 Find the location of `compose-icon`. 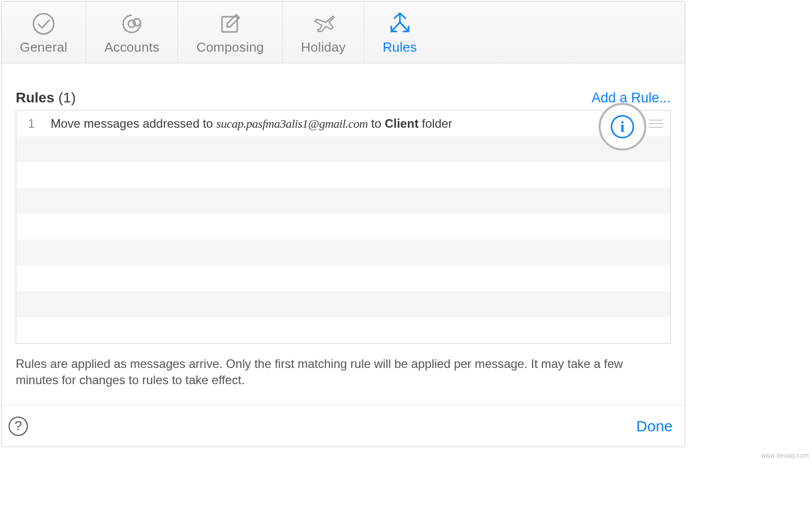

compose-icon is located at coordinates (230, 24).